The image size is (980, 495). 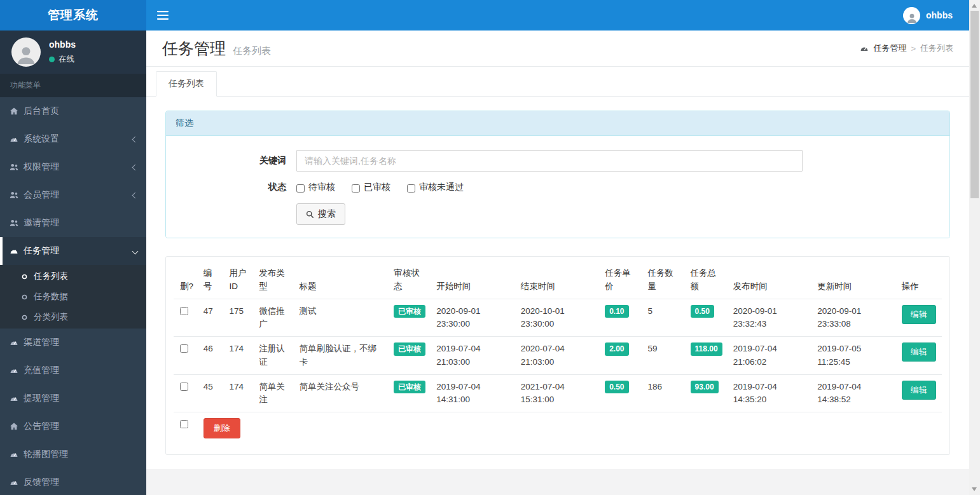 What do you see at coordinates (41, 167) in the screenshot?
I see `sidebar-item-label: 权限管理` at bounding box center [41, 167].